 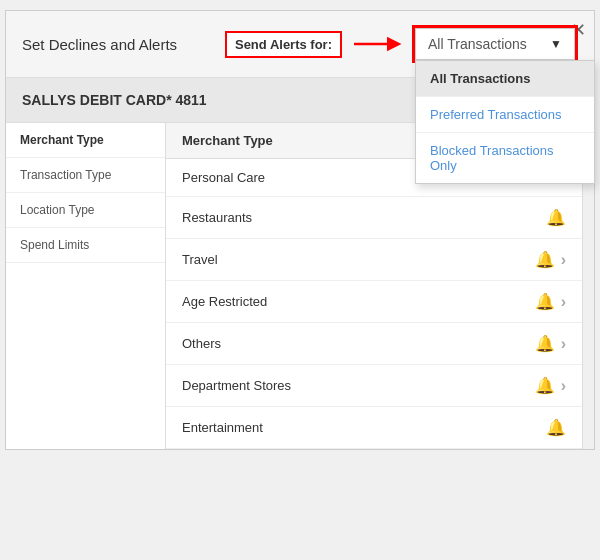 I want to click on dropdown-arrow-icon: ▼, so click(x=556, y=44).